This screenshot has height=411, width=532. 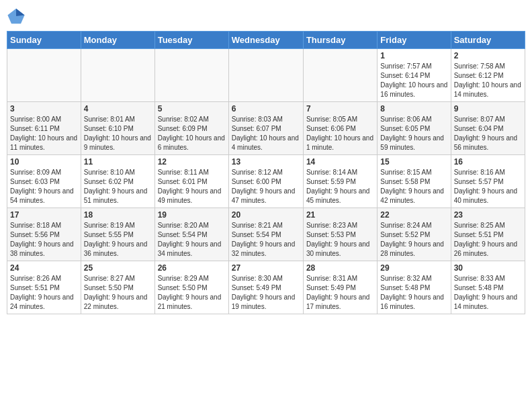 What do you see at coordinates (488, 235) in the screenshot?
I see `calendar-day: 23Sunrise: 8:25 AM Sunset: 5:51 PM Dayli…` at bounding box center [488, 235].